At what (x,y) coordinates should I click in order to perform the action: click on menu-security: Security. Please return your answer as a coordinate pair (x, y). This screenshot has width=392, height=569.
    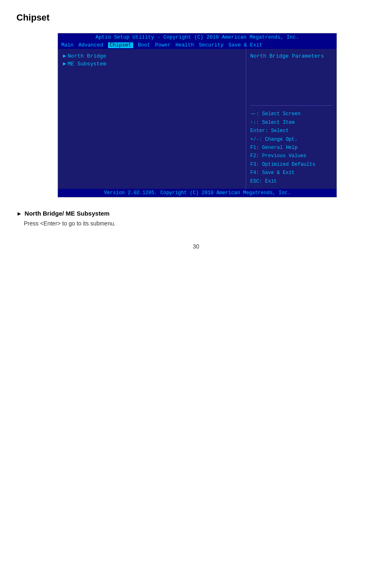
    Looking at the image, I should click on (211, 45).